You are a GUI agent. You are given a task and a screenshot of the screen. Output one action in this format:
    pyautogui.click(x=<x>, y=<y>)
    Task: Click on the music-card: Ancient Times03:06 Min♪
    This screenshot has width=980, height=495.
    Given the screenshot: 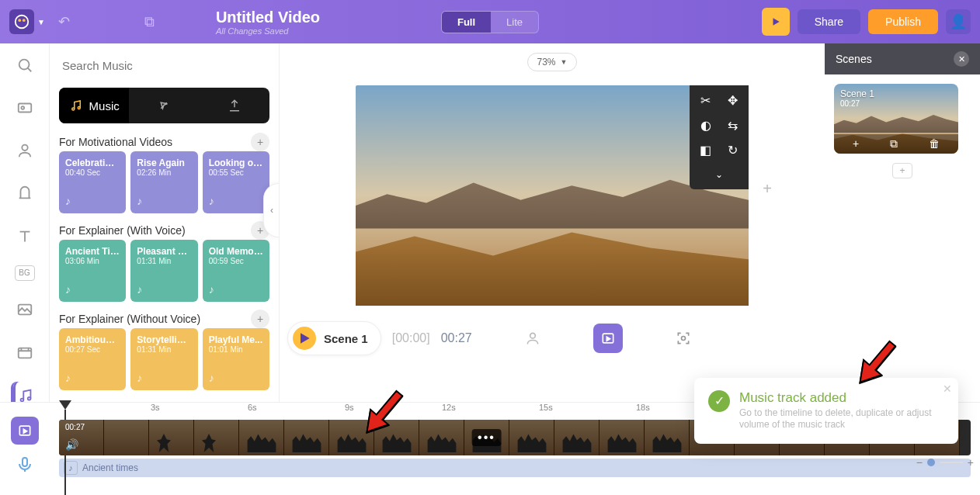 What is the action you would take?
    pyautogui.click(x=92, y=271)
    